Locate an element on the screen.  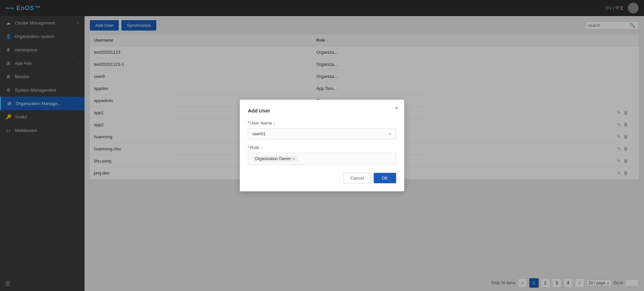
add-user-modal: Add User ✕ * User Name： user01 ✕ * Role：… is located at coordinates (322, 146).